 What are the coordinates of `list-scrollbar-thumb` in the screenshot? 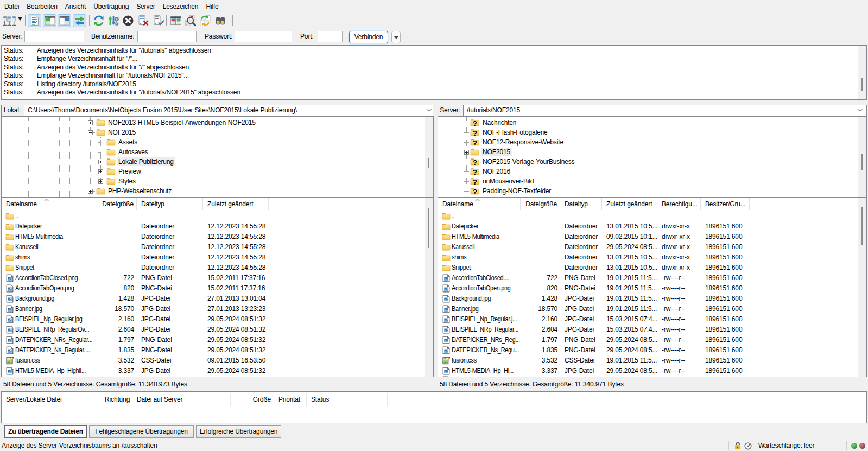 It's located at (862, 226).